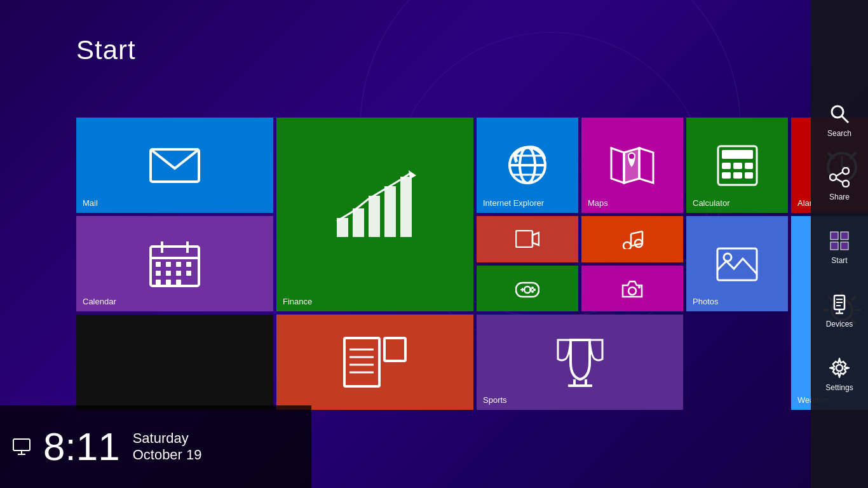  Describe the element at coordinates (839, 368) in the screenshot. I see `settings-charm-icon` at that location.